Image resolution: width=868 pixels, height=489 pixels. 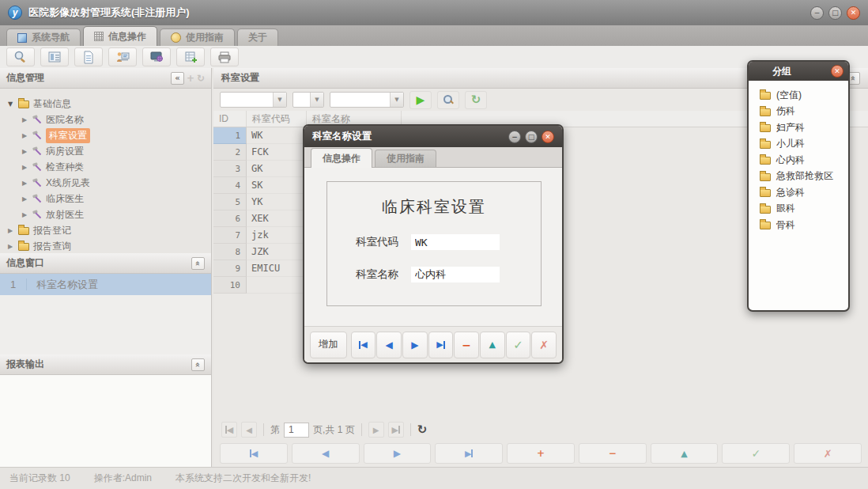 What do you see at coordinates (798, 209) in the screenshot?
I see `group-item: 眼科` at bounding box center [798, 209].